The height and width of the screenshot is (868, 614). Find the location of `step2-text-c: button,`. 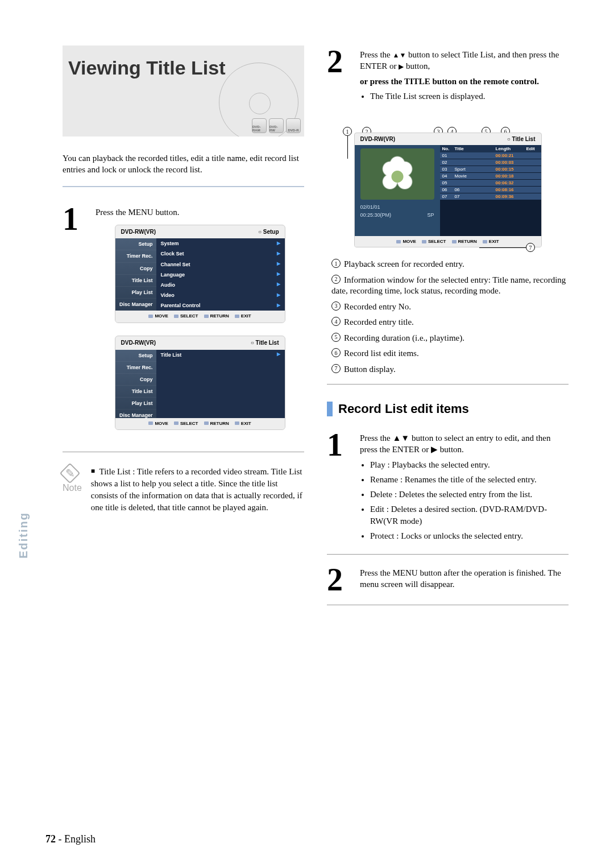

step2-text-c: button, is located at coordinates (417, 66).